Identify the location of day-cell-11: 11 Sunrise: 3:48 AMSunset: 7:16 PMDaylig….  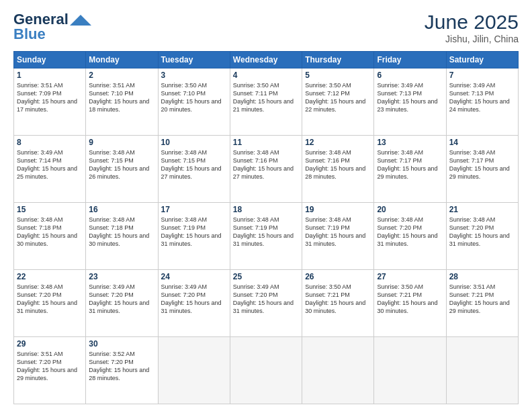
(266, 169).